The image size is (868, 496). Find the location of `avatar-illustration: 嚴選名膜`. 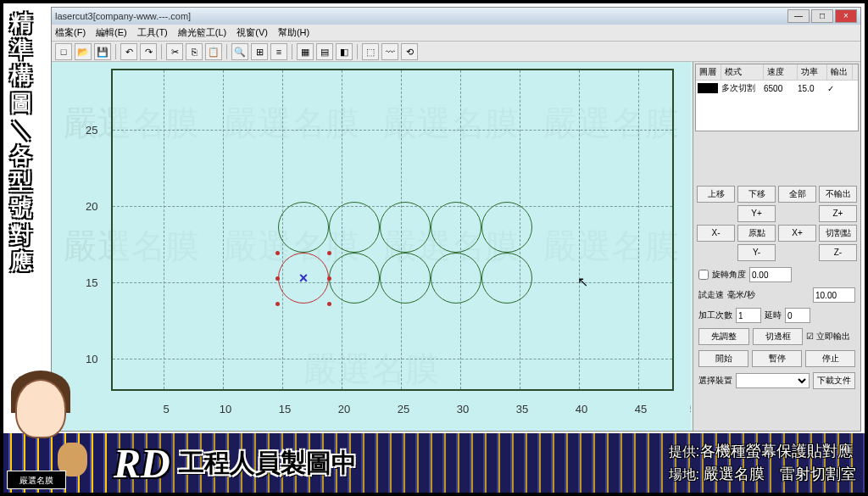

avatar-illustration: 嚴選名膜 is located at coordinates (49, 430).